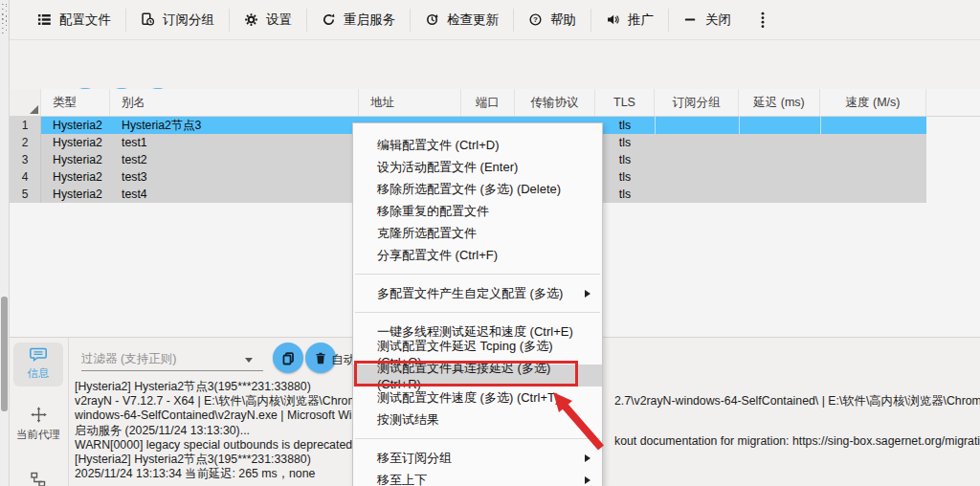  What do you see at coordinates (234, 102) in the screenshot?
I see `column-header-alias: 别名` at bounding box center [234, 102].